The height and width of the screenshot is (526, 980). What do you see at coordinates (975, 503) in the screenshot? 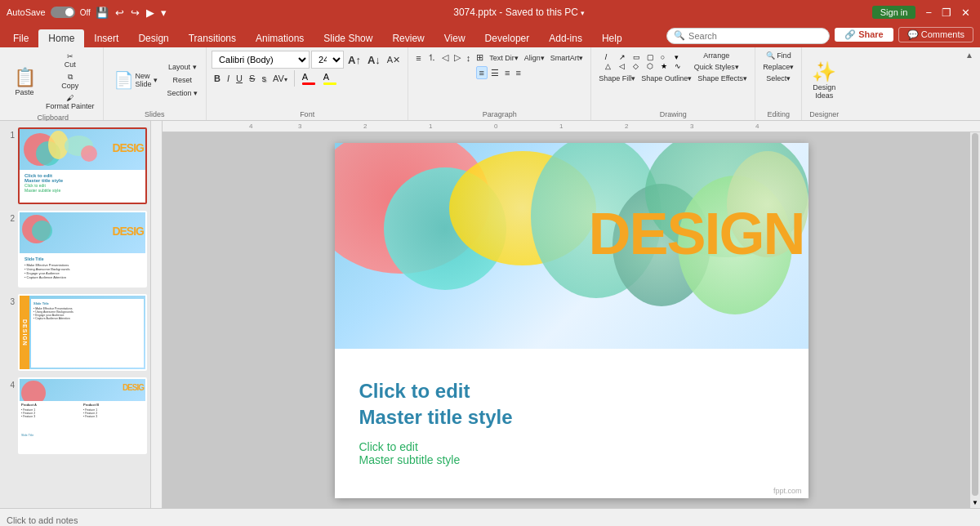
I see `scroll-down: ▼` at bounding box center [975, 503].